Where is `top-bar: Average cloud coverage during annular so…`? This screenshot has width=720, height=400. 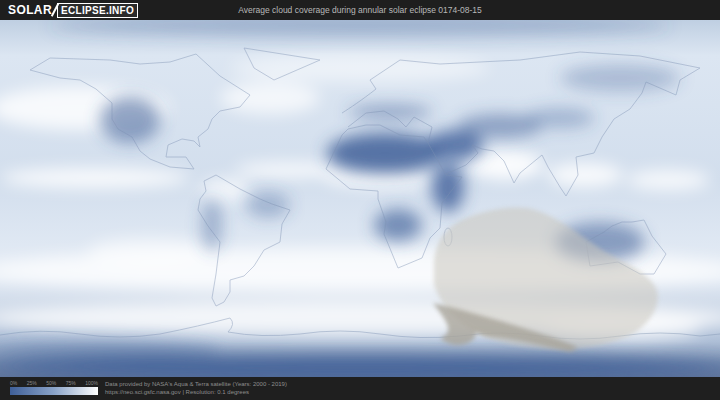
top-bar: Average cloud coverage during annular so… is located at coordinates (360, 10).